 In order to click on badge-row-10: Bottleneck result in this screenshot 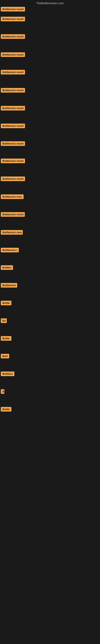, I will do `click(13, 161)`.